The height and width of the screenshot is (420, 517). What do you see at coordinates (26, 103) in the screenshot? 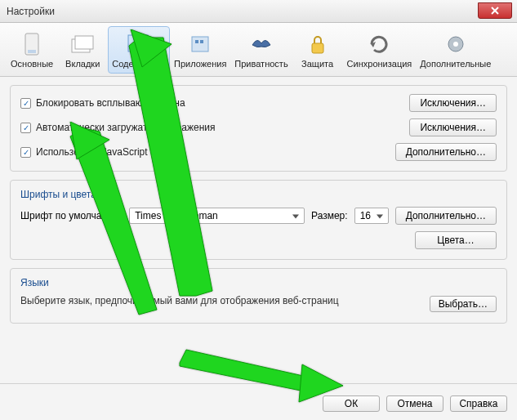
I see `checkbox-block-popups: ✓` at bounding box center [26, 103].